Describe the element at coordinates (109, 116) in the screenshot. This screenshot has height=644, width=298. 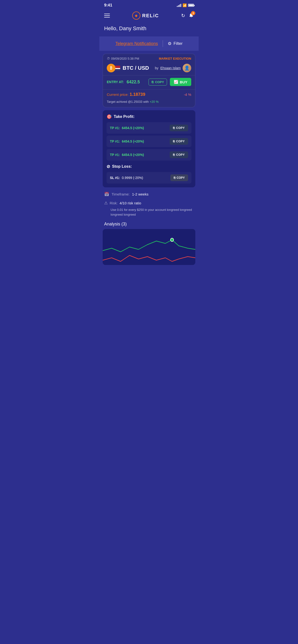
I see `target-icon: 🎯` at that location.